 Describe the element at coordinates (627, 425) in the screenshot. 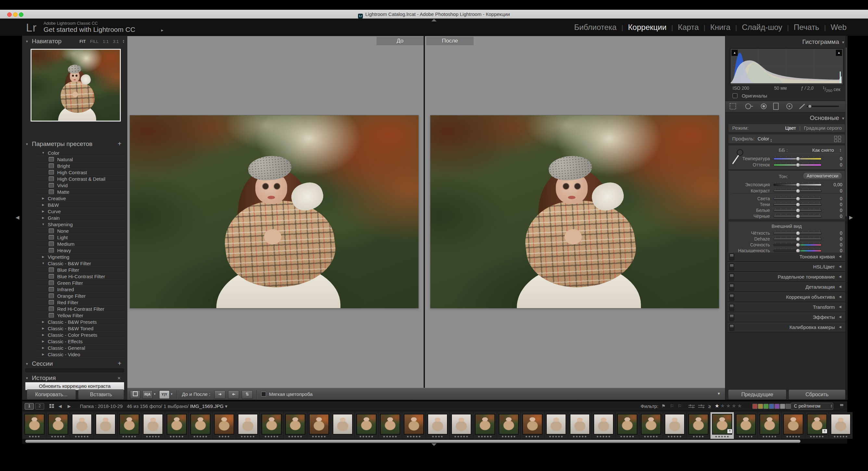

I see `filmstrip-thumbnail-26: ★★★★★` at that location.